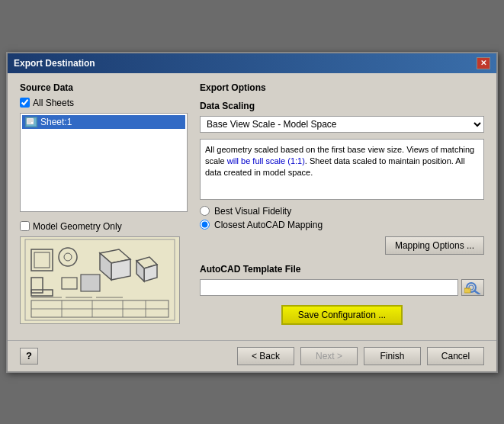 Image resolution: width=504 pixels, height=424 pixels. What do you see at coordinates (342, 269) in the screenshot?
I see `autocad-template-label: AutoCAD Template File` at bounding box center [342, 269].